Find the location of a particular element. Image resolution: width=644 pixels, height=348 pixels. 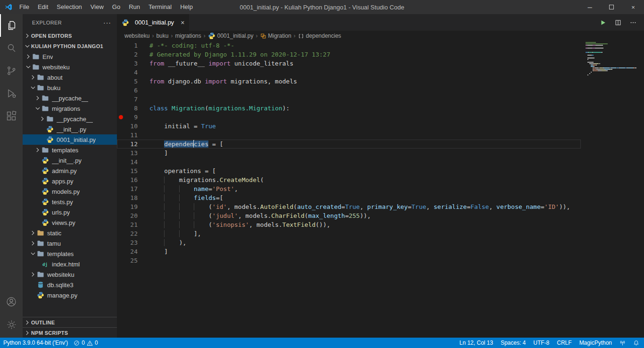

code-line: 10 initial = True is located at coordinates (349, 126).